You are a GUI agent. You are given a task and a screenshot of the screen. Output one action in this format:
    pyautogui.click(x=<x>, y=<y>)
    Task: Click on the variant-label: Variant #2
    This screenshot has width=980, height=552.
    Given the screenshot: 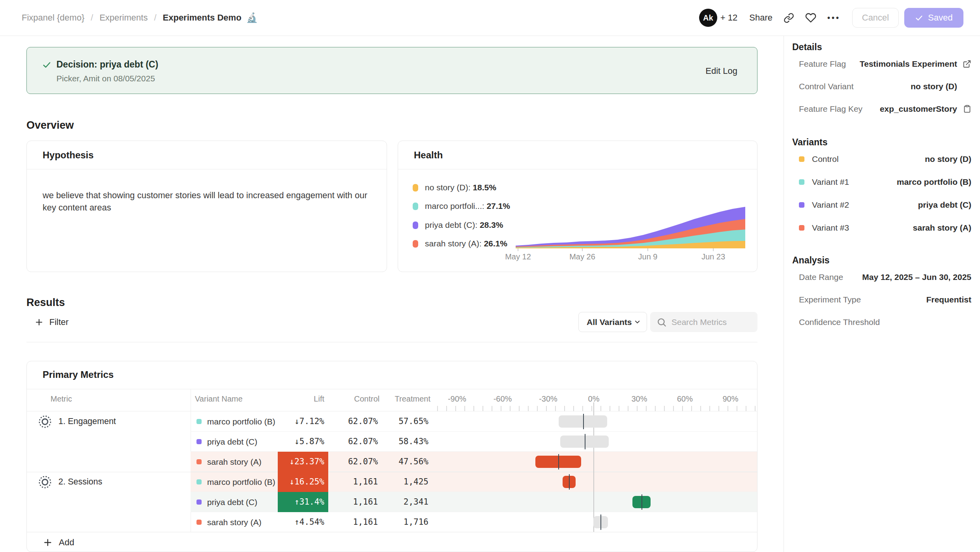 What is the action you would take?
    pyautogui.click(x=830, y=205)
    